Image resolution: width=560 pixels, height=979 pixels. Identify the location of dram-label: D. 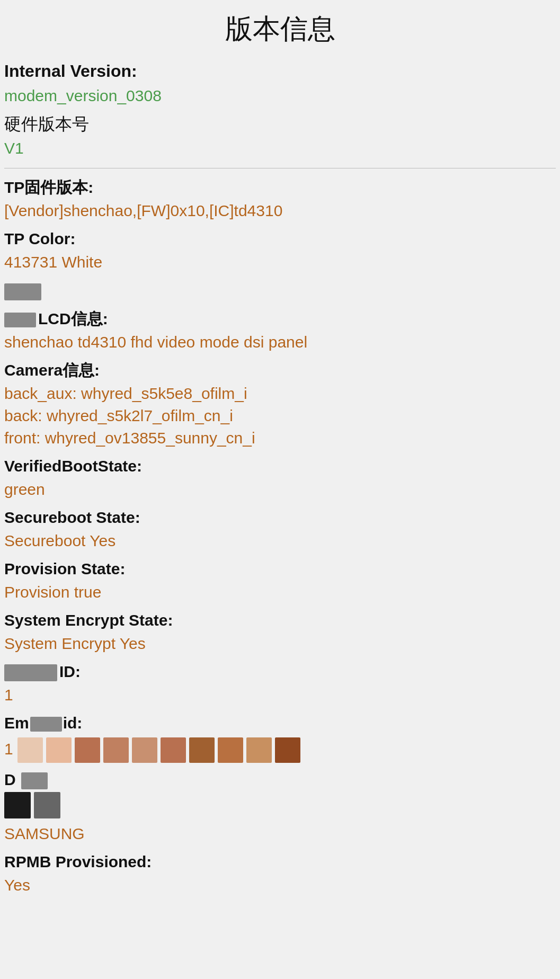
(280, 780).